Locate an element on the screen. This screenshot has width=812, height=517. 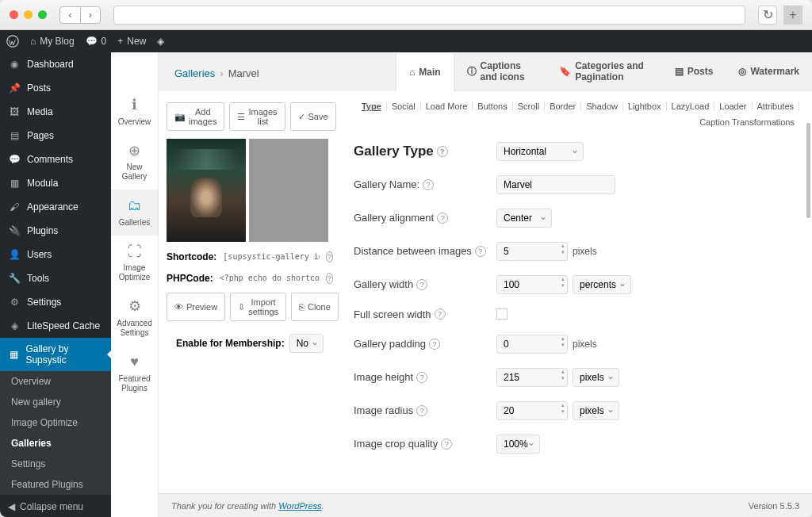
menu-modula: ▦Modula is located at coordinates (56, 183).